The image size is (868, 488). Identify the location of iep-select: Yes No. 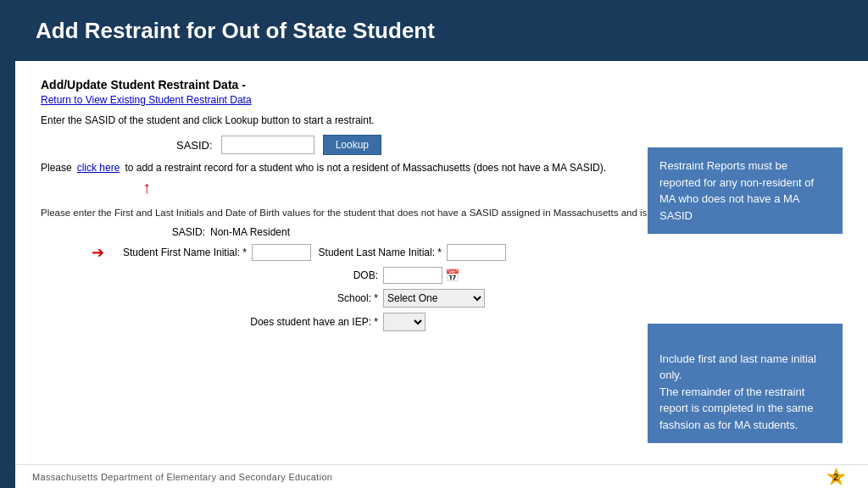
(404, 322).